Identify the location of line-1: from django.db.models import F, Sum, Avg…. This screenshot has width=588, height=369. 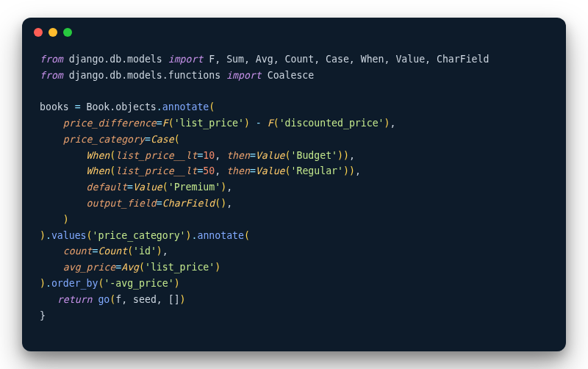
(265, 59).